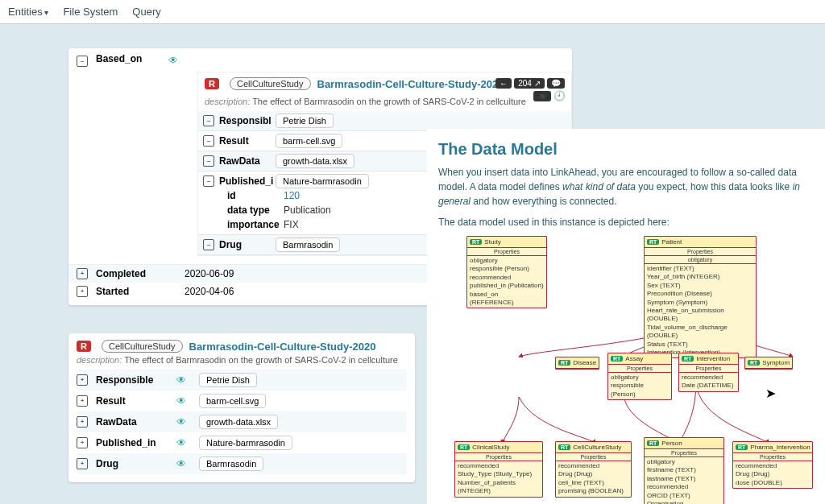 This screenshot has width=825, height=504. What do you see at coordinates (232, 401) in the screenshot?
I see `property-value: barm-cell.svg` at bounding box center [232, 401].